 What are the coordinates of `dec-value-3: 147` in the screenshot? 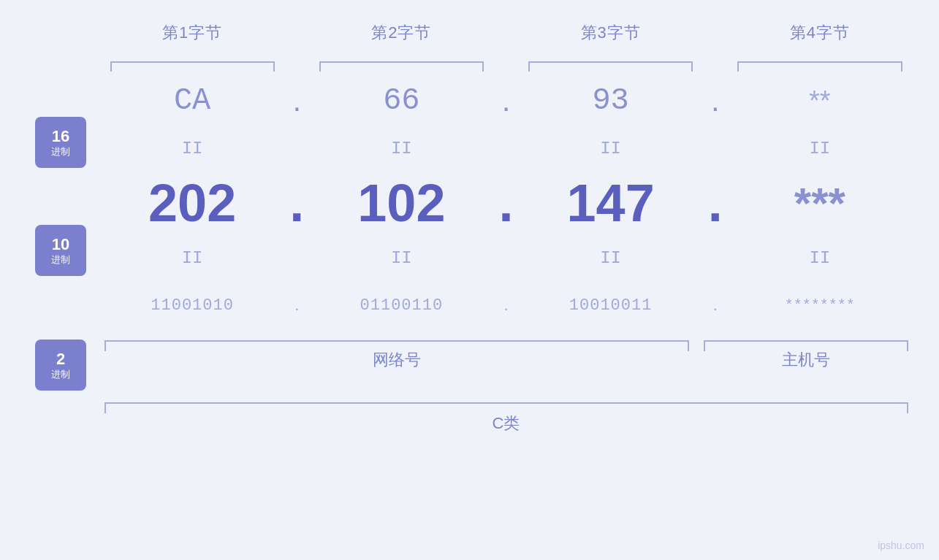 It's located at (611, 203).